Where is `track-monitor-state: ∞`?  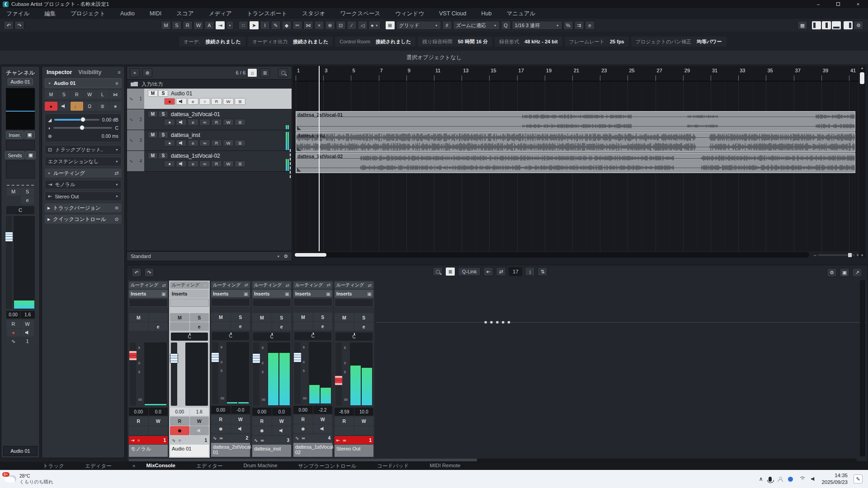
track-monitor-state: ∞ is located at coordinates (205, 122).